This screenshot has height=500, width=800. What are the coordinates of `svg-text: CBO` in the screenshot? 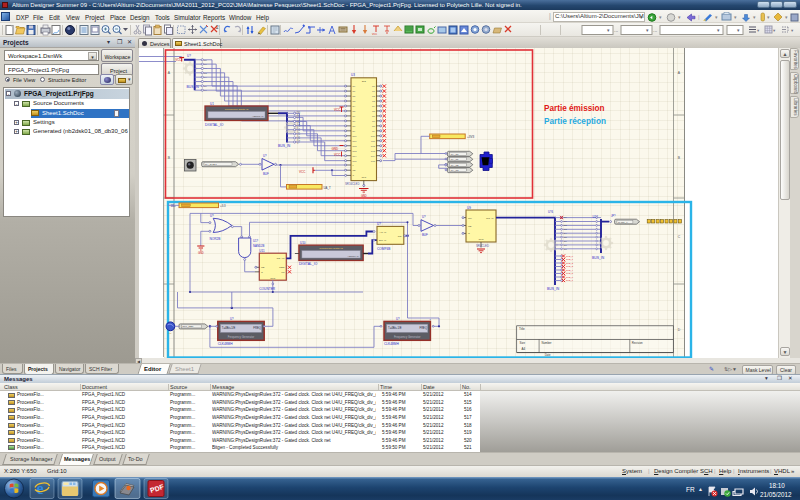 It's located at (282, 268).